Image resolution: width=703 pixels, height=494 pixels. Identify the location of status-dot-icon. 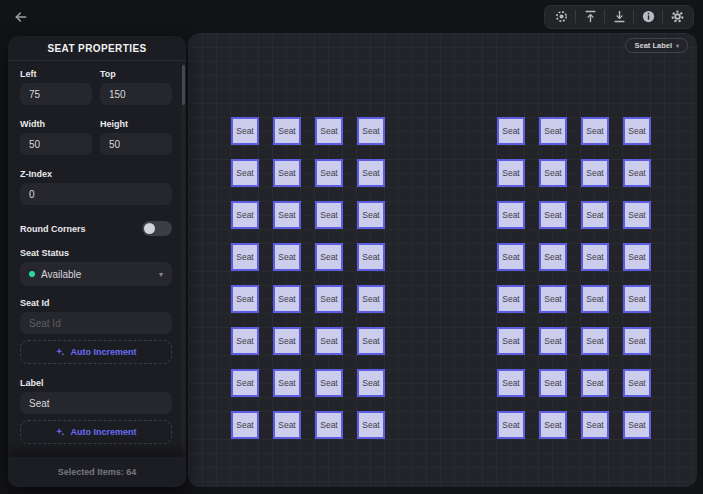
(32, 274).